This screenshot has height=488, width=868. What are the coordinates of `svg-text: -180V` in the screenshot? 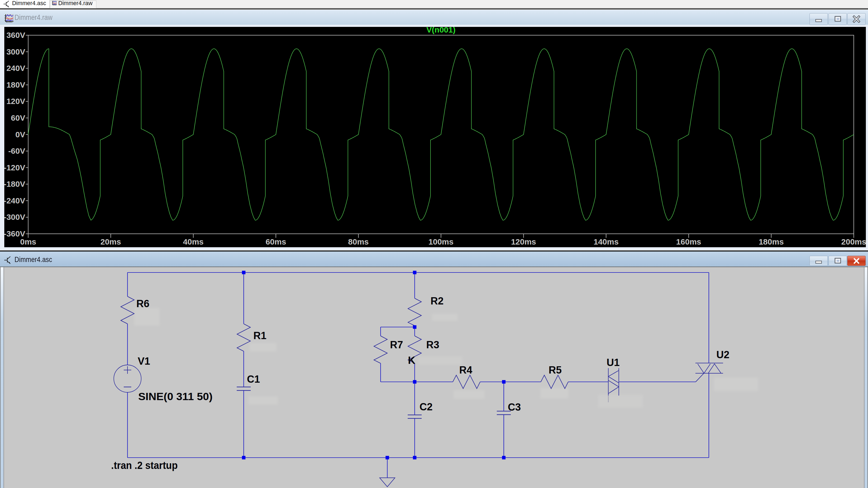 It's located at (15, 184).